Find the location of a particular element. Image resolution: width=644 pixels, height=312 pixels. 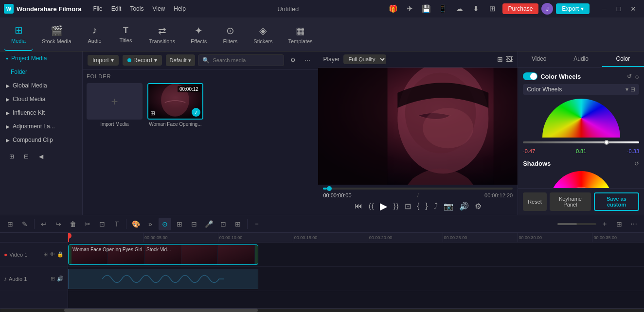

progress-bar is located at coordinates (418, 189).